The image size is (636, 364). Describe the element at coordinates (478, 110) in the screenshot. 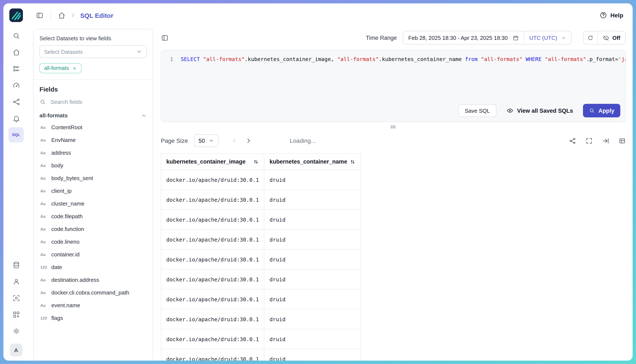

I see `save-sql-button: Save SQL` at that location.